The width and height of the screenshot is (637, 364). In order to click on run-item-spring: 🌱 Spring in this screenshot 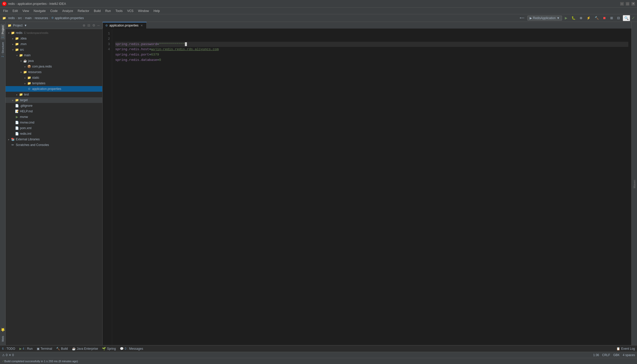, I will do `click(109, 349)`.